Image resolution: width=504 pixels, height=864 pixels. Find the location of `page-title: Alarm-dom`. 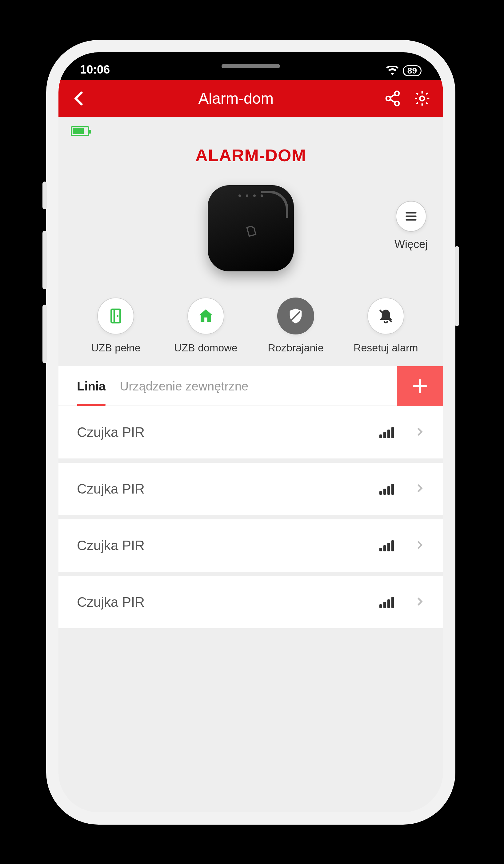

page-title: Alarm-dom is located at coordinates (236, 98).